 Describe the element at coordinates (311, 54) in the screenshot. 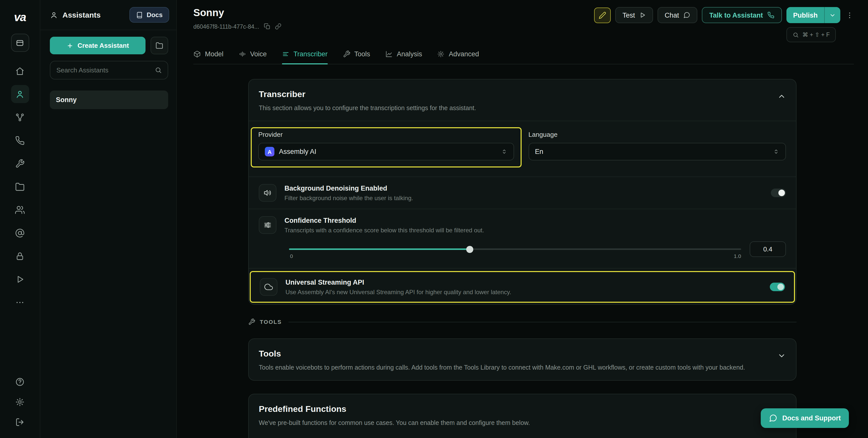

I see `tab-label: Transcriber` at that location.